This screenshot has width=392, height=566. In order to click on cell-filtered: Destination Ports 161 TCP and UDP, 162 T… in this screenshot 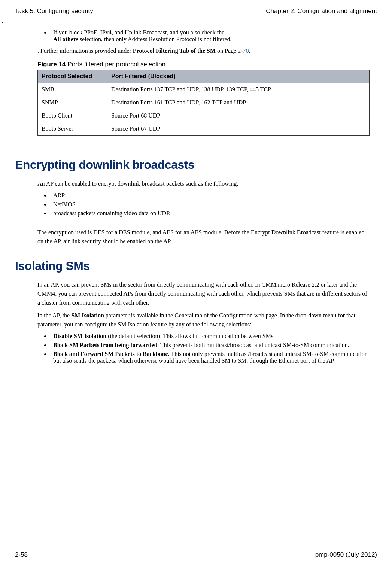, I will do `click(238, 103)`.